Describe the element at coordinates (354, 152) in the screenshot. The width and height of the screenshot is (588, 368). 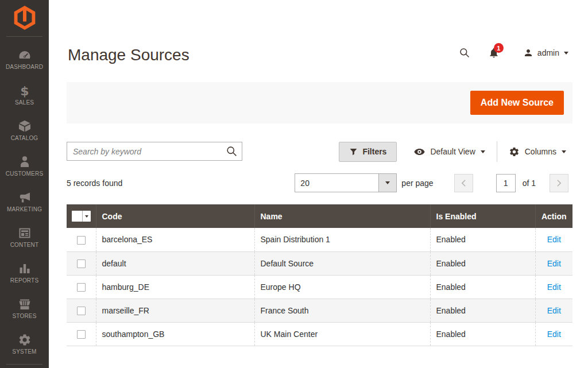
I see `filter-funnel-icon` at that location.